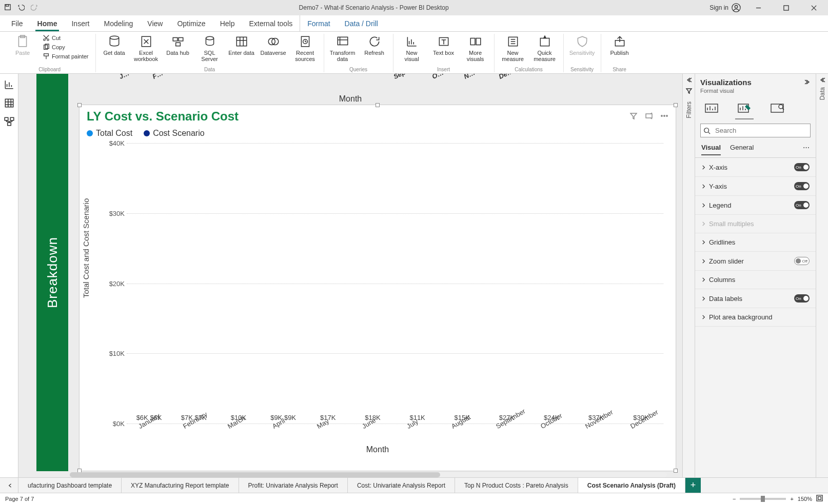 The width and height of the screenshot is (828, 504). I want to click on quick-measure-button: Quick measure, so click(545, 48).